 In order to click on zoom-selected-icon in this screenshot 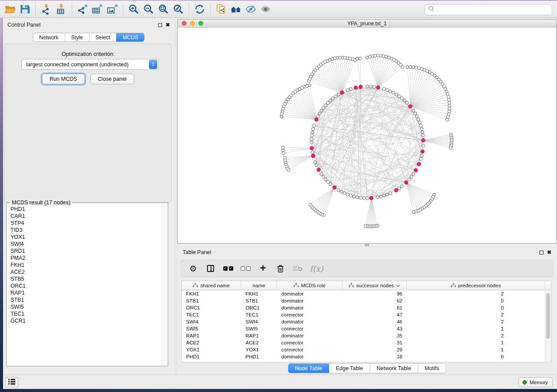, I will do `click(178, 9)`.